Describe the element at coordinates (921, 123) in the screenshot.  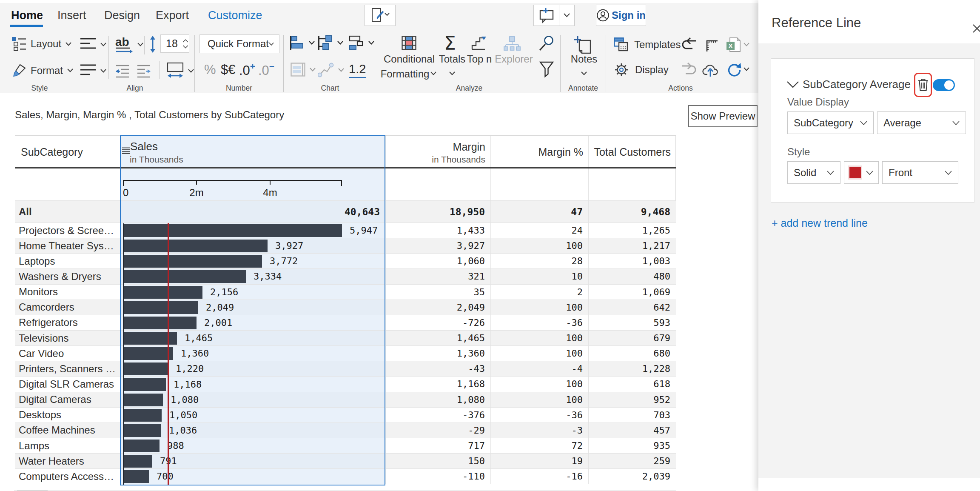
I see `aggregation-dropdown: Average` at that location.